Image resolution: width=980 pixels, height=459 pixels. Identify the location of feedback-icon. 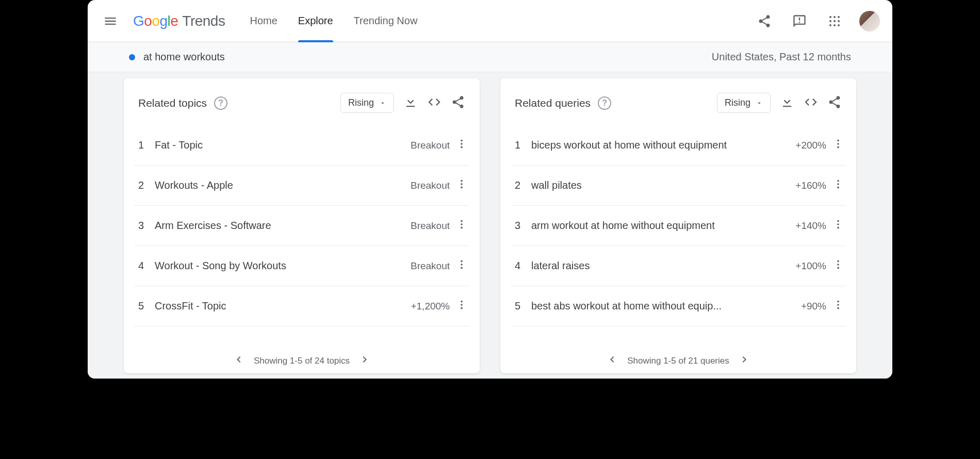
(799, 21).